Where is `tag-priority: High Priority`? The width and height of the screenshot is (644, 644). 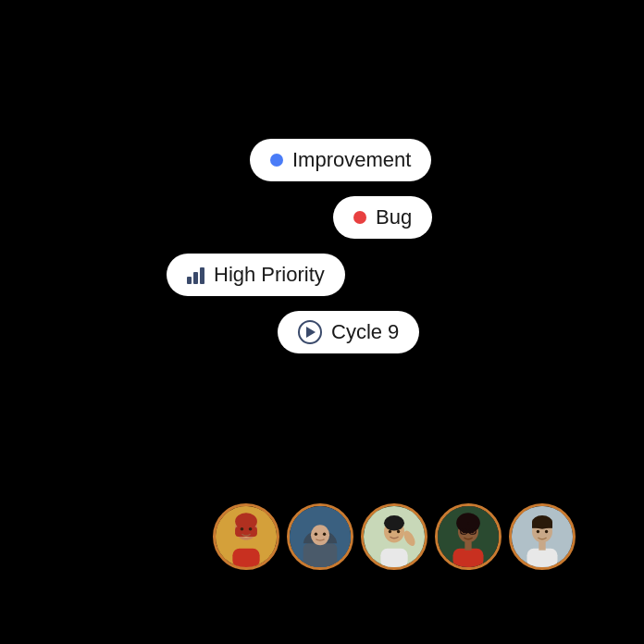
tag-priority: High Priority is located at coordinates (255, 275).